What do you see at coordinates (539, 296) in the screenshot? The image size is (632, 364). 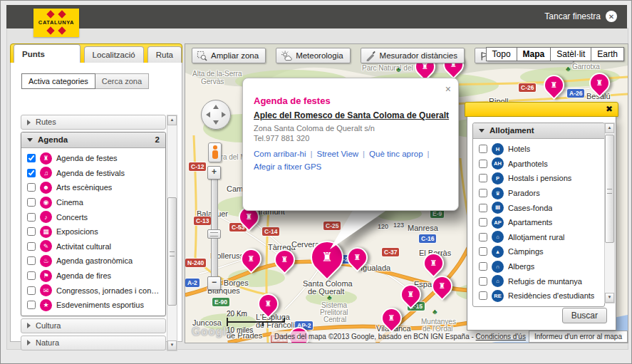 I see `allotjament-row-residencies-d-estudiants: REResidències d'estudiants` at bounding box center [539, 296].